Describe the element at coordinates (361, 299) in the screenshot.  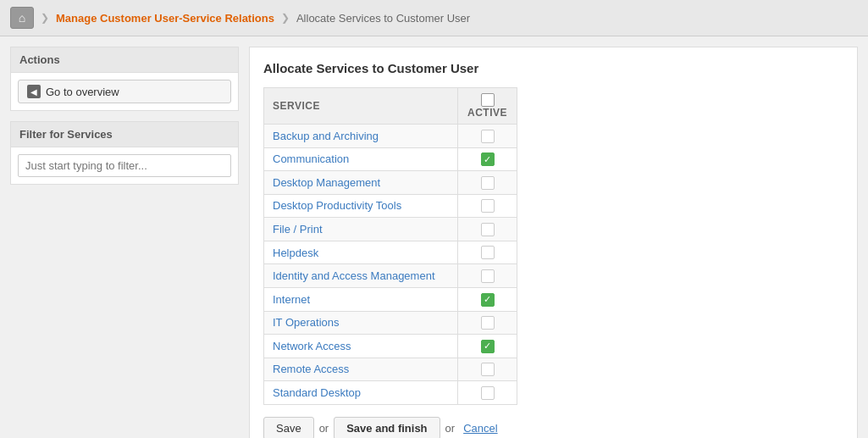
I see `service-name-cell: Internet` at that location.